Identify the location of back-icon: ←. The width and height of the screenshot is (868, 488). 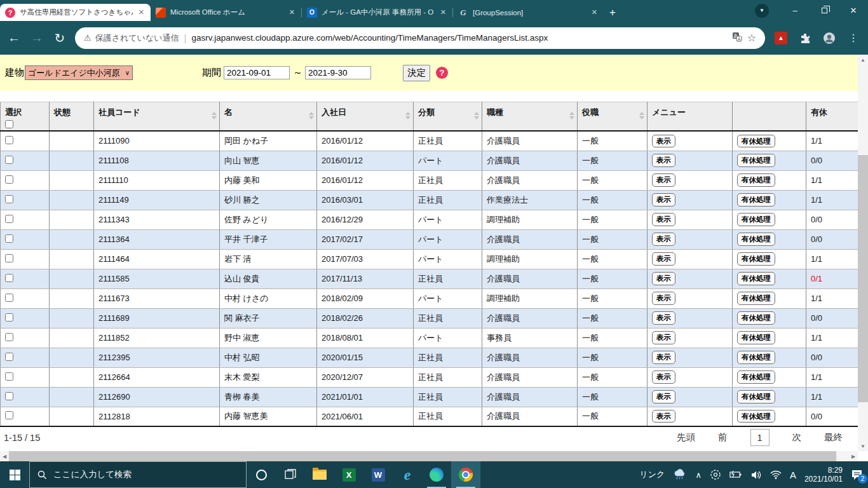
(14, 38).